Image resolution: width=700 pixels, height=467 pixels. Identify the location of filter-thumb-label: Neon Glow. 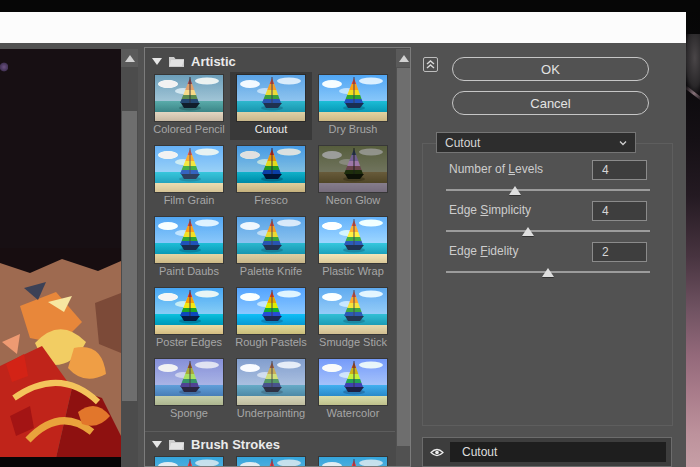
(353, 200).